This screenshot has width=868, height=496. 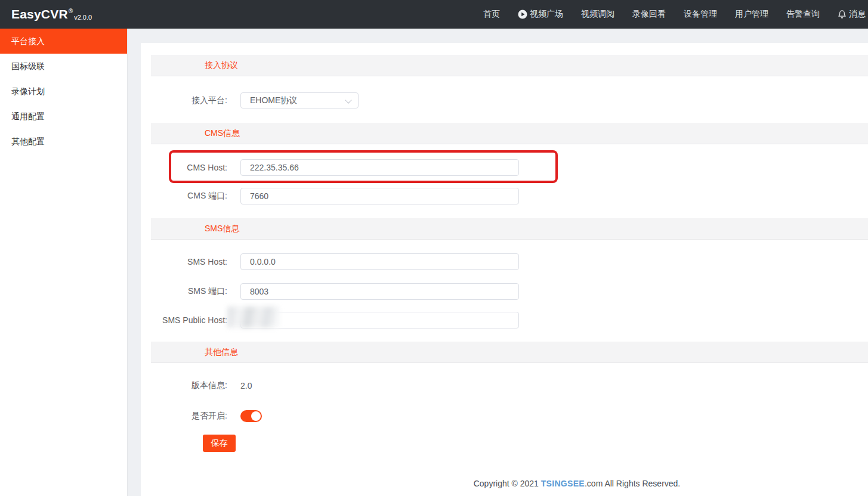 I want to click on nav-item-video-plaza-label: 视频广场, so click(x=546, y=14).